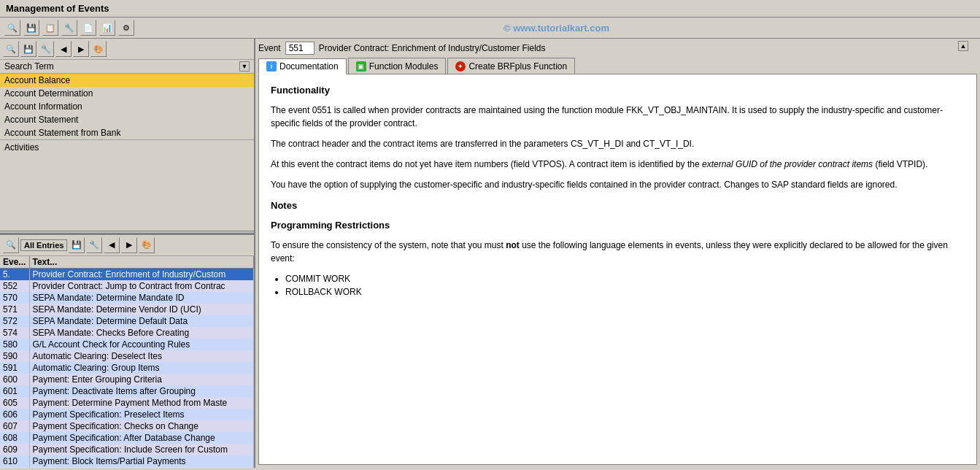  Describe the element at coordinates (127, 274) in the screenshot. I see `table-row: 5.Provider Contract: Enrichment of Indus…` at that location.